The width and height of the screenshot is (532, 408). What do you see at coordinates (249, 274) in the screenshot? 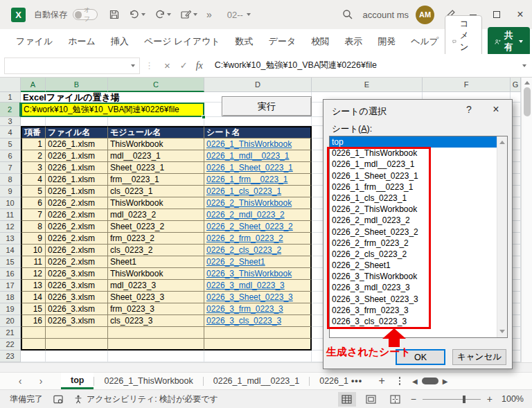
I see `sheet-link: 0226_3_ThisWorkbook` at bounding box center [249, 274].